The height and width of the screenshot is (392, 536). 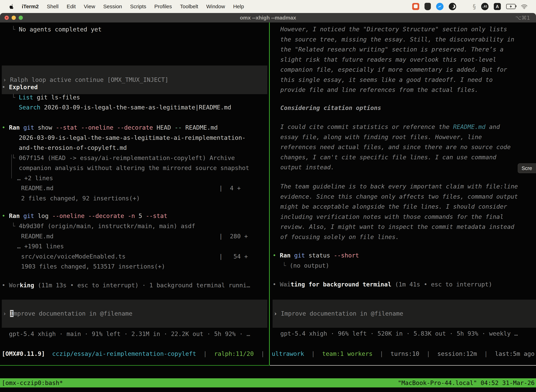 What do you see at coordinates (81, 198) in the screenshot?
I see `git-show-summary: 2 files changed, 92 insertions(+)` at bounding box center [81, 198].